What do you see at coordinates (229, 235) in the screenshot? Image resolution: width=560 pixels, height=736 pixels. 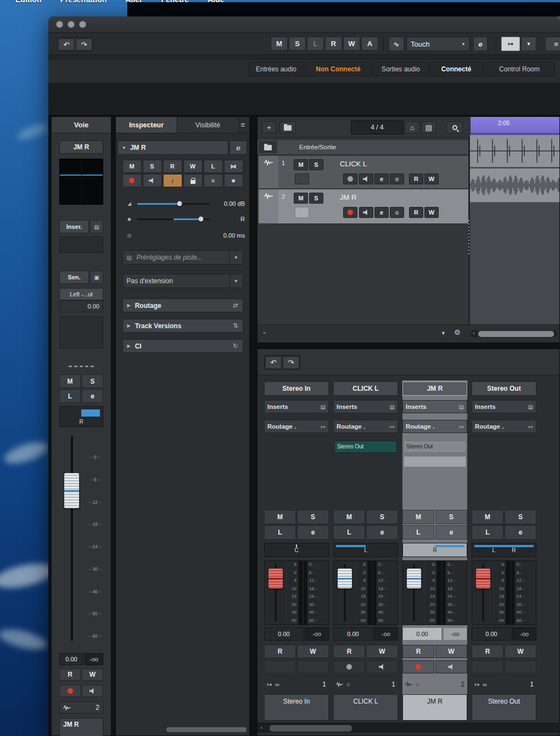 I see `delay-value: 0.00 ms` at bounding box center [229, 235].